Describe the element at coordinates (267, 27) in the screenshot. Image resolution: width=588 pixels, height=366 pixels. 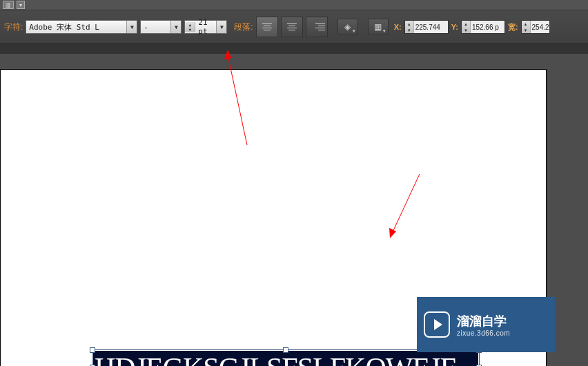
I see `align-left-button` at that location.